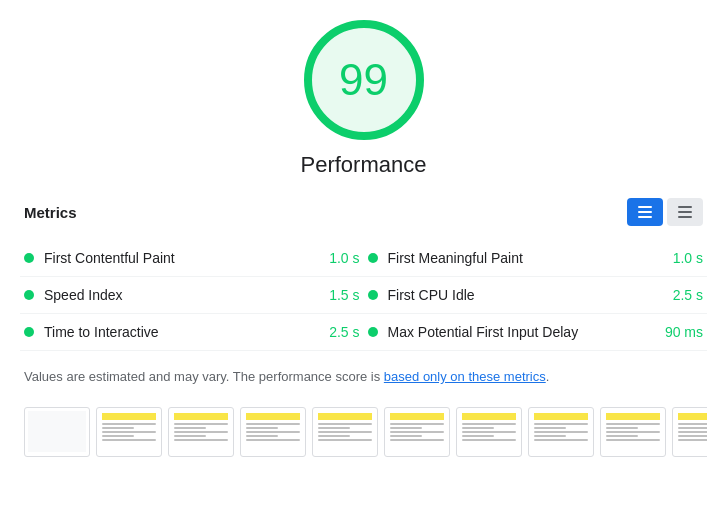  I want to click on score-label: Performance, so click(364, 165).